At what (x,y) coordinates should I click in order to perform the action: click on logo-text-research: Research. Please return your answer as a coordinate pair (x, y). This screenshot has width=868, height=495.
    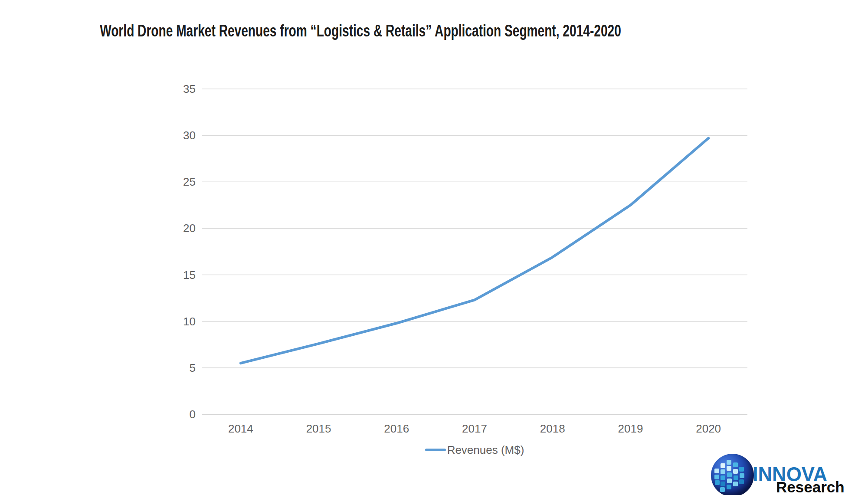
    Looking at the image, I should click on (810, 487).